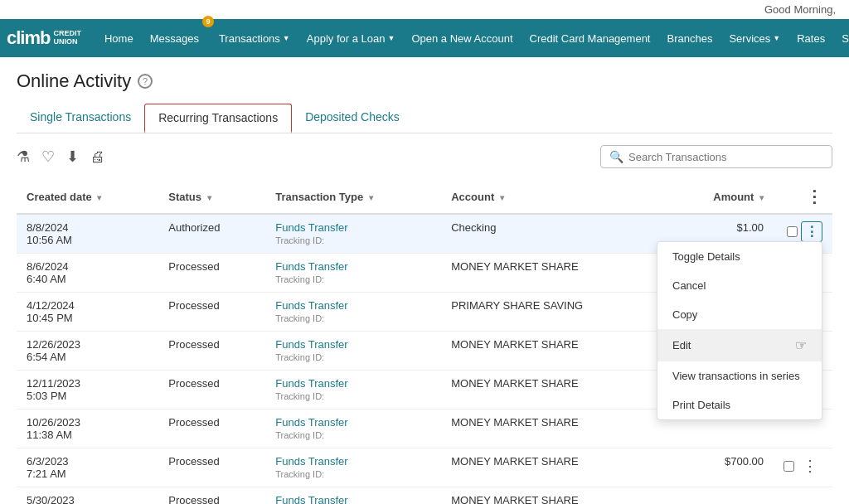 The image size is (849, 504). Describe the element at coordinates (462, 38) in the screenshot. I see `nav-open-account: Open a New Account` at that location.